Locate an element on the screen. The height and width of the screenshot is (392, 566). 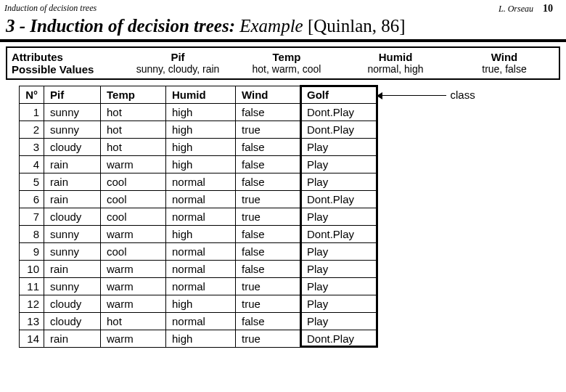
table-row: 5raincoolnormalfalsePlay is located at coordinates (199, 182).